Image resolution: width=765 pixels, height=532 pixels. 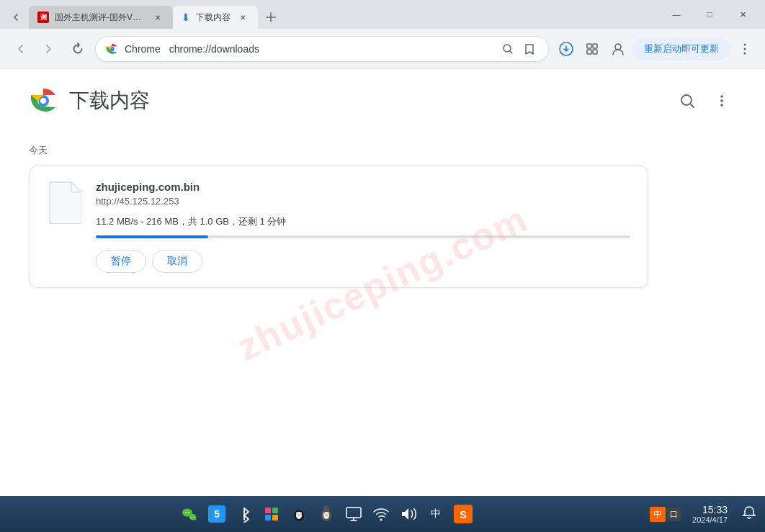 I want to click on toolbar-actions: 重新启动即可更新, so click(x=656, y=49).